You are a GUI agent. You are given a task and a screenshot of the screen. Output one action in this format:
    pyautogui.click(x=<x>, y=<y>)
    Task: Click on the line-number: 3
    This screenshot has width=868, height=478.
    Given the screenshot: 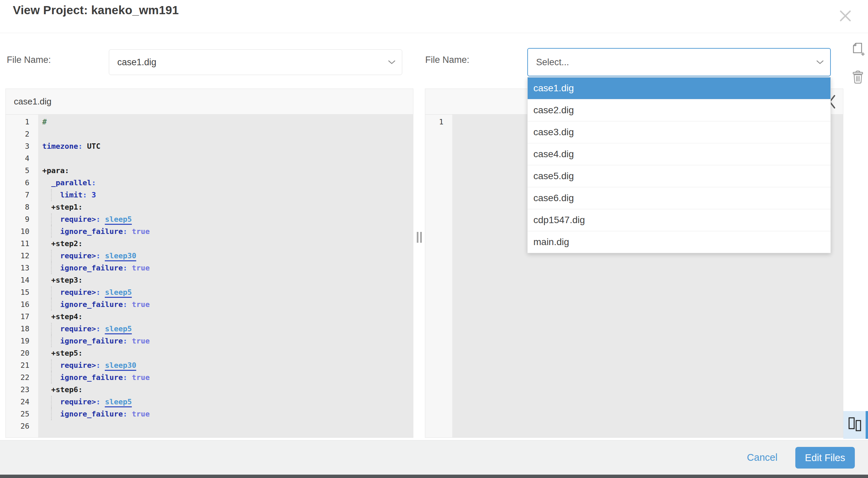 What is the action you would take?
    pyautogui.click(x=22, y=146)
    